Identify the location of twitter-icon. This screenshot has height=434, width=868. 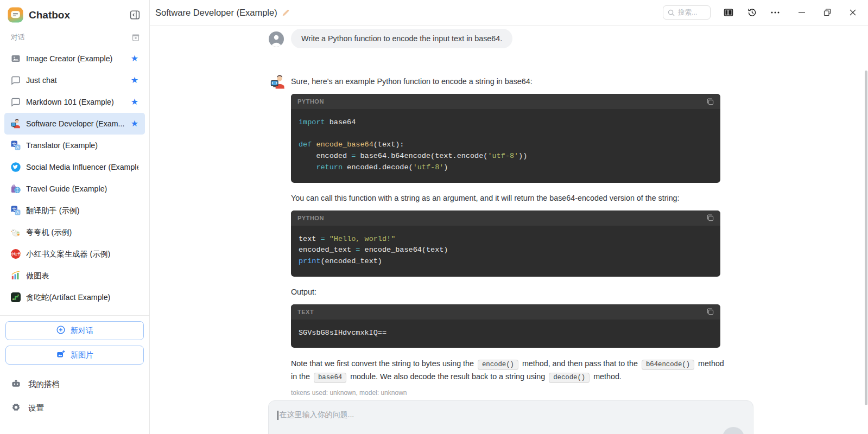
(16, 167).